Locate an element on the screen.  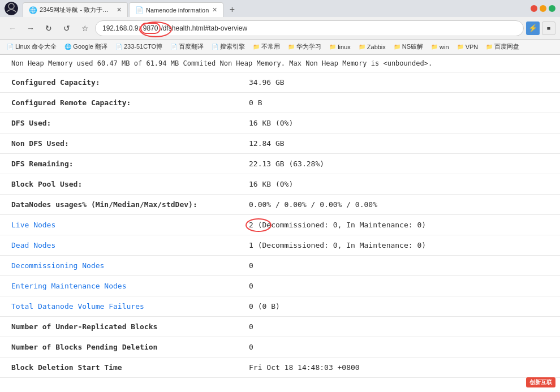
bookmark-search-label: 搜索引擎 is located at coordinates (232, 46).